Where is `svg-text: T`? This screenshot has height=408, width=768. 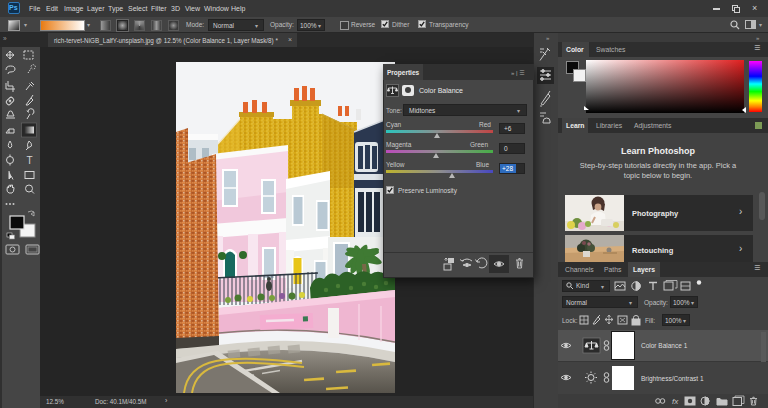
svg-text: T is located at coordinates (30, 160).